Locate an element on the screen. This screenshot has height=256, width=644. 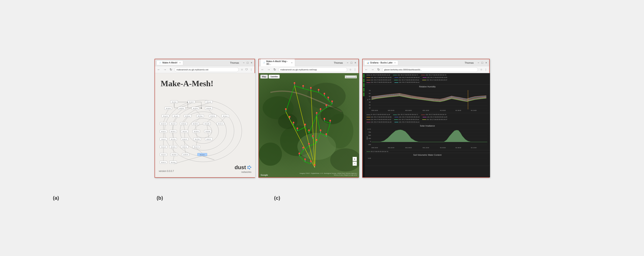
legend-label-s3-f0: s3x: 00-17-0d-00-00-60-1a-f0 is located at coordinates (437, 78).